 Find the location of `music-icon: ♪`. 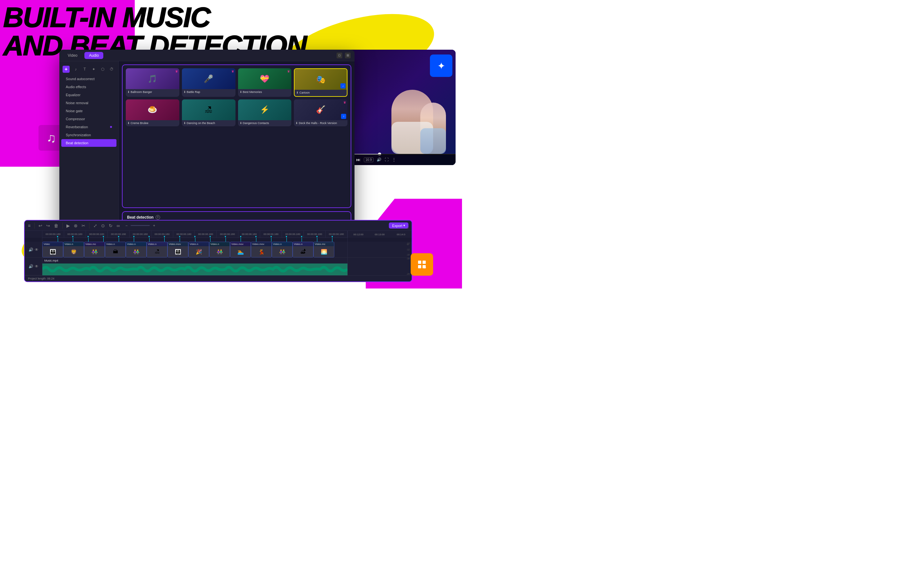

music-icon: ♪ is located at coordinates (76, 69).